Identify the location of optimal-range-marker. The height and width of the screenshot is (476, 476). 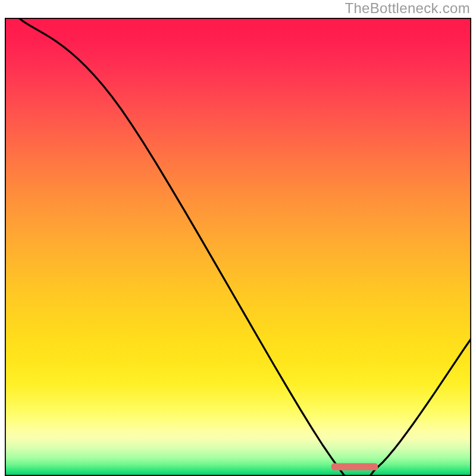
(355, 467).